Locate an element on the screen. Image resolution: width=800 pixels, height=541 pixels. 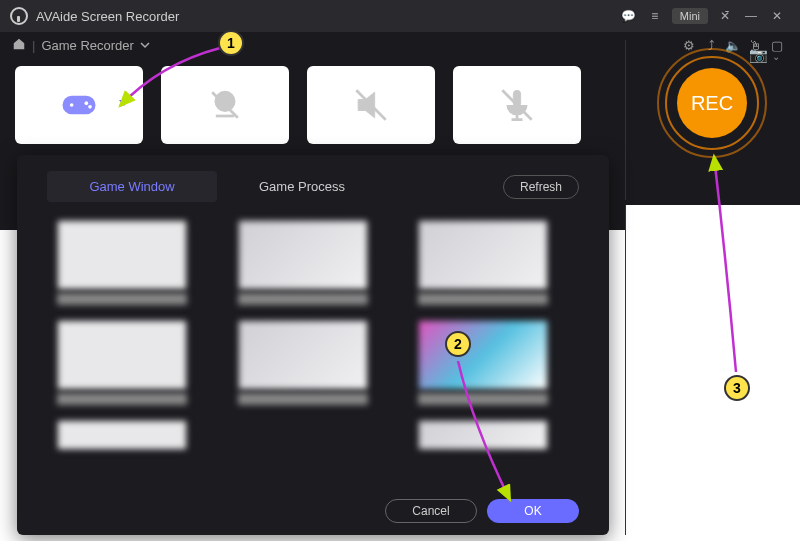
home-icon is located at coordinates (19, 46).